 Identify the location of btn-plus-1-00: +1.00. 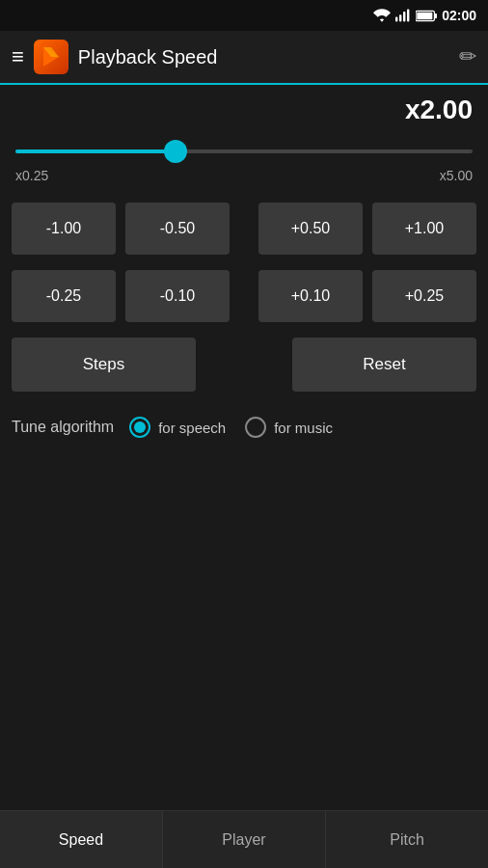
(424, 229).